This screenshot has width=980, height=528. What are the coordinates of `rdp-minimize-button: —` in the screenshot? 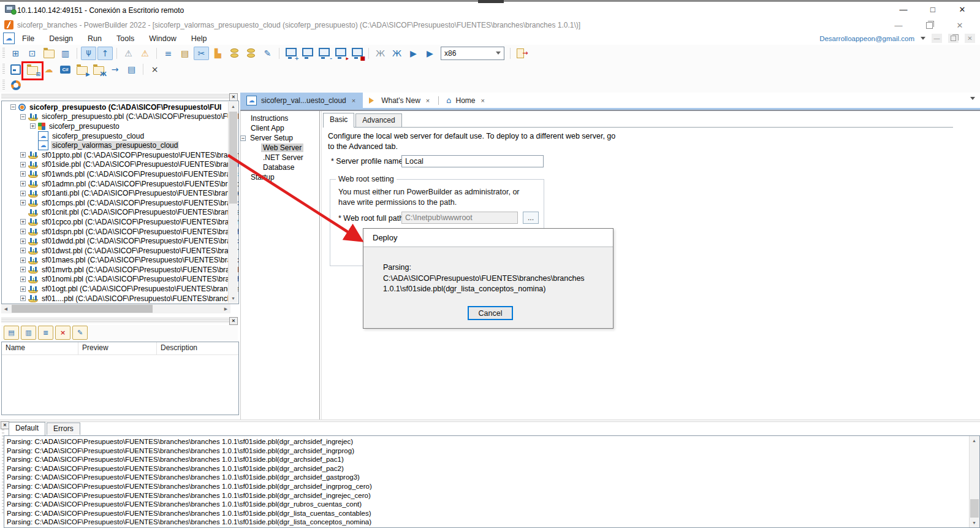 It's located at (903, 9).